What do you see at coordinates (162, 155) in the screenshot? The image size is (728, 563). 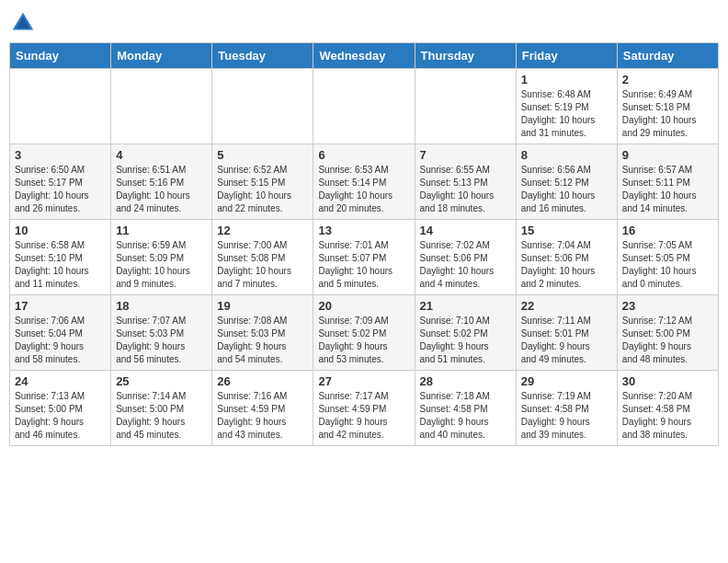 I see `day-number: 4` at bounding box center [162, 155].